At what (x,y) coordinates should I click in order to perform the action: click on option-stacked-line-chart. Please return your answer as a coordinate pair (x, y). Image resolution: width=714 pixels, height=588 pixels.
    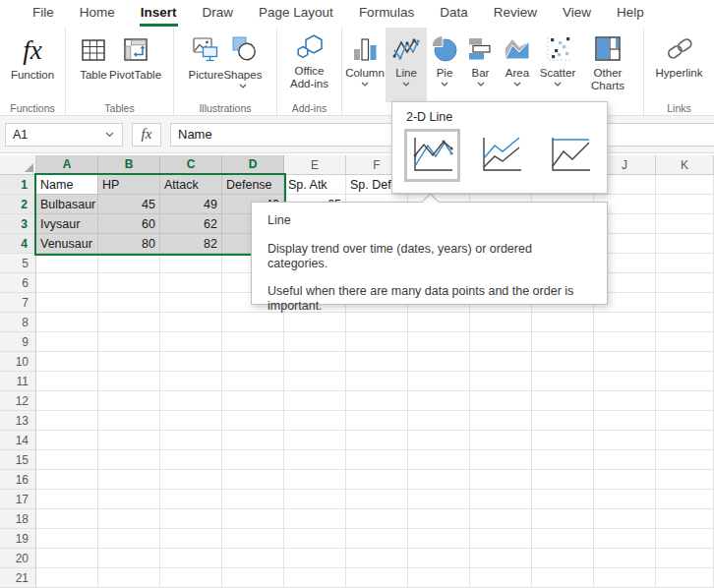
    Looking at the image, I should click on (502, 155).